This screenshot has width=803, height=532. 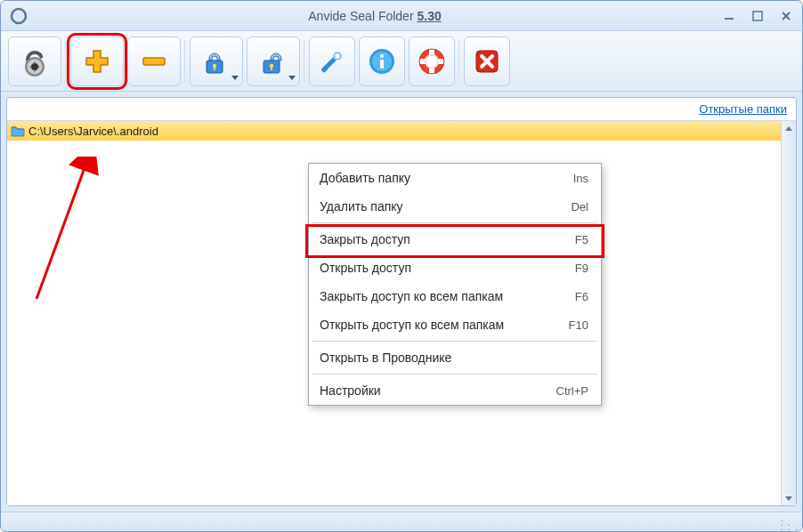 I want to click on ctx-label: Открыть в Проводнике, so click(x=385, y=358).